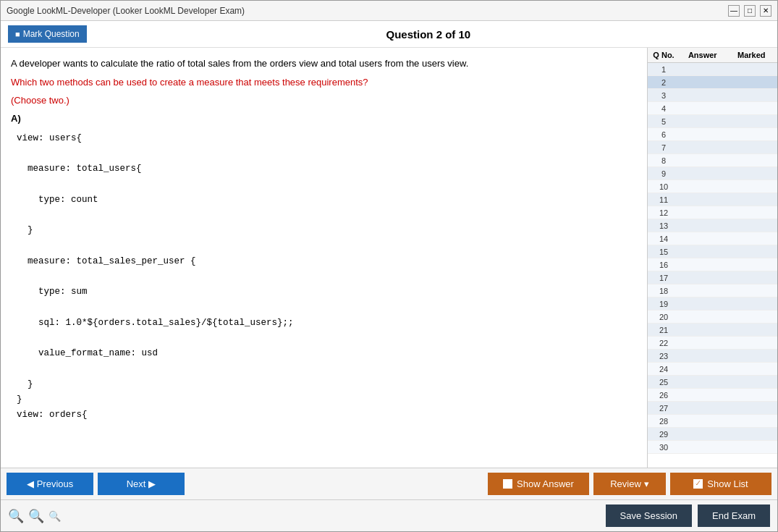  Describe the element at coordinates (712, 226) in the screenshot. I see `sidebar-row: 13` at that location.